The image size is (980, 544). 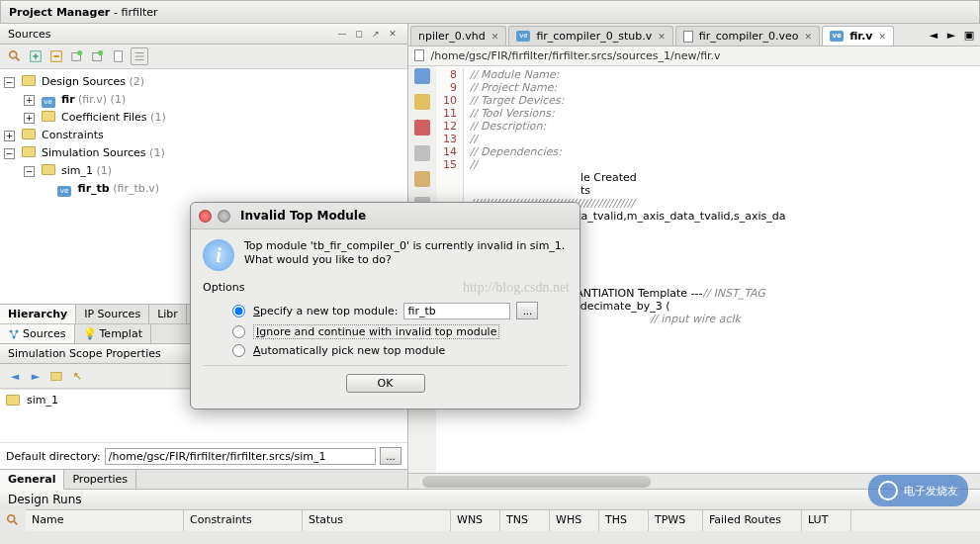 I want to click on tab-menu-icon: ▣, so click(x=969, y=35).